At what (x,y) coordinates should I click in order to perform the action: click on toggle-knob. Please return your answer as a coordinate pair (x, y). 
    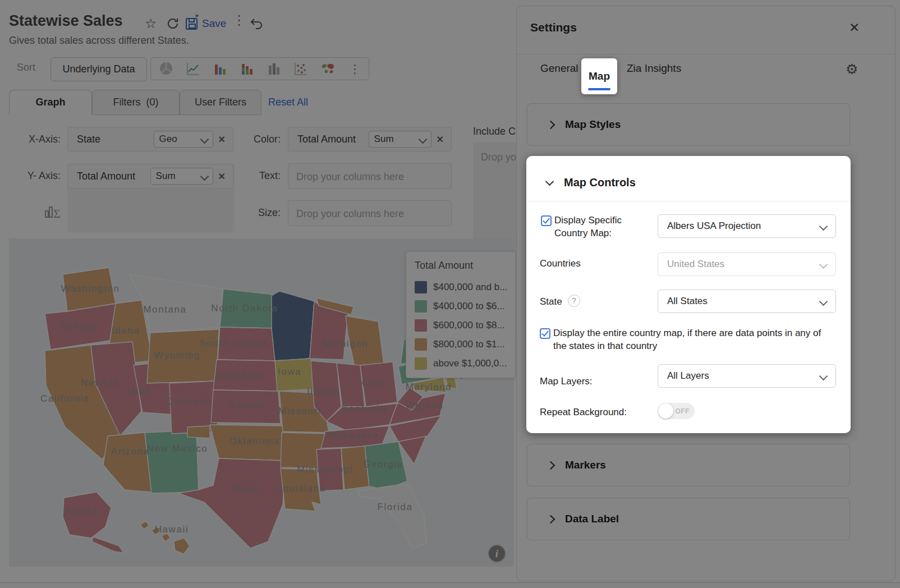
    Looking at the image, I should click on (665, 411).